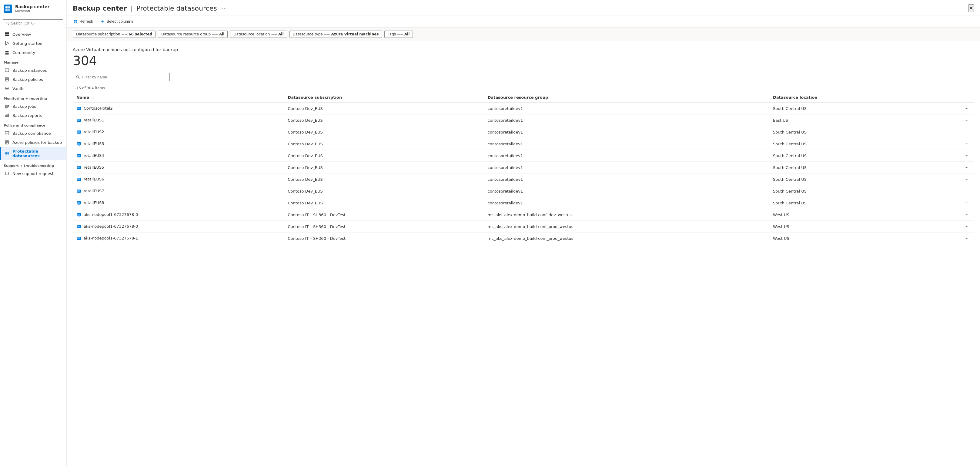 This screenshot has width=980, height=466. Describe the element at coordinates (33, 89) in the screenshot. I see `sidebar-item-vaults: Vaults` at that location.